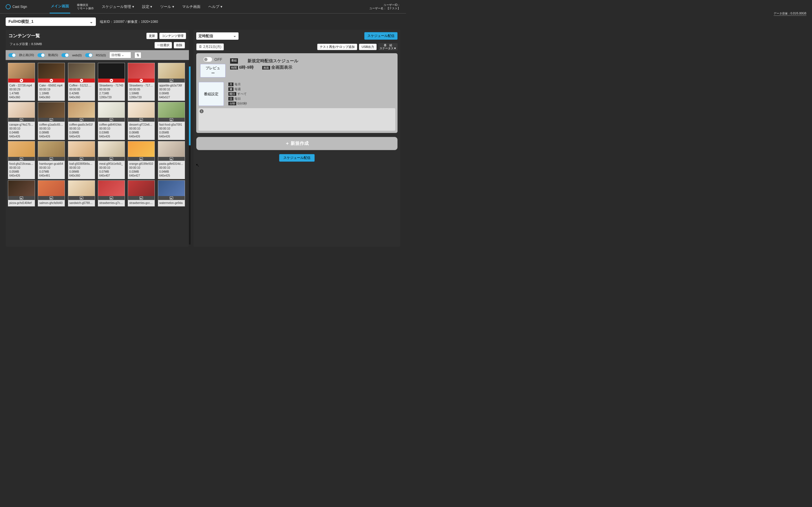 Image resolution: width=812 pixels, height=507 pixels. I want to click on bulk-select-button: 一括選択, so click(163, 45).